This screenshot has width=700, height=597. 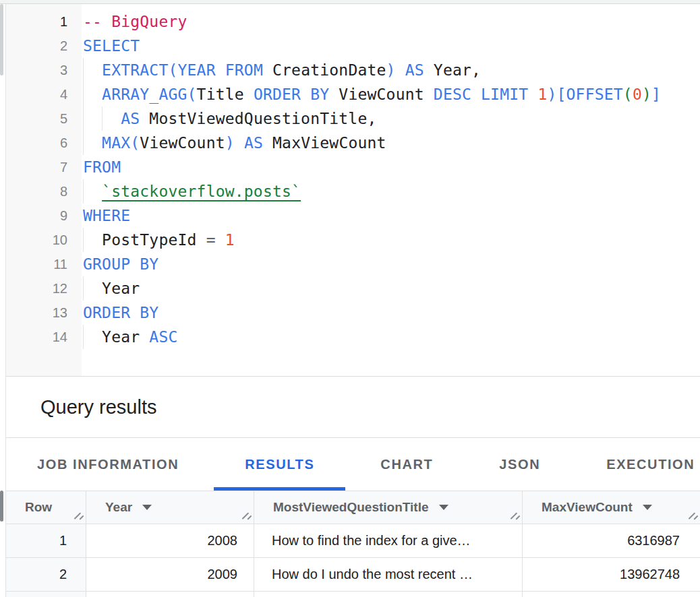 What do you see at coordinates (44, 240) in the screenshot?
I see `line-number: 10` at bounding box center [44, 240].